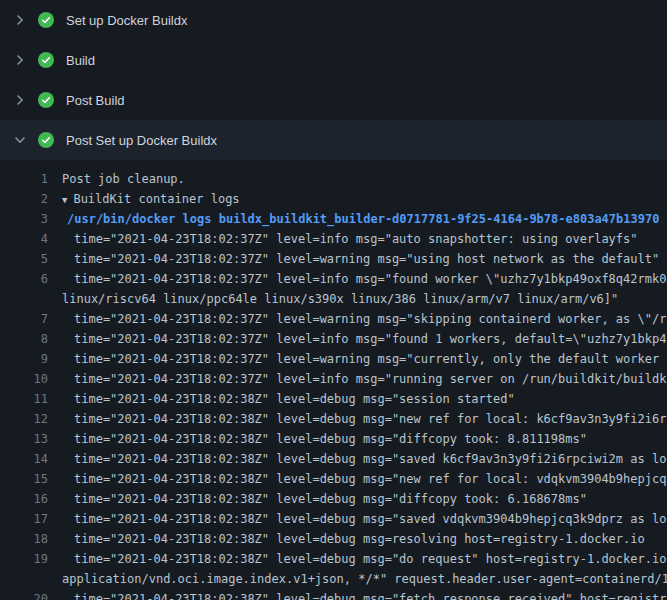 This screenshot has height=600, width=667. I want to click on log-line-text: linux/riscv64 linux/ppc64le linux/s390x …, so click(340, 299).